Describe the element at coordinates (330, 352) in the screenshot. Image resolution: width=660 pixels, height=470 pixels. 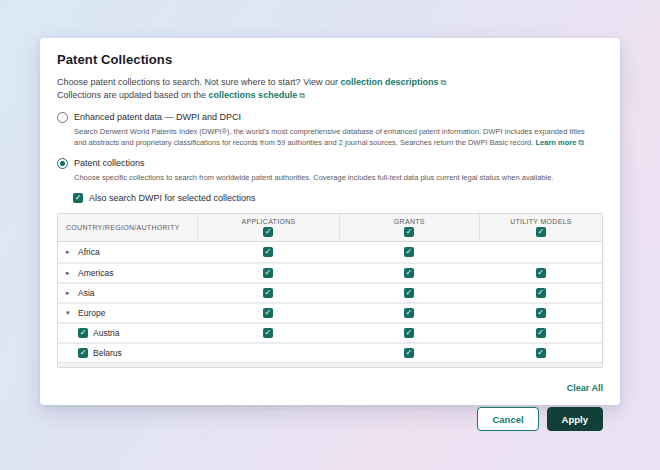
I see `table-row: ✓Belarus✓✓` at that location.